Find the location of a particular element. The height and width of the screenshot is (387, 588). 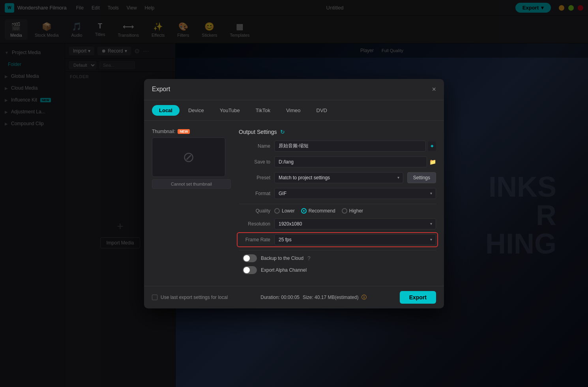

thumbnail-section: Thumbnail: NEW ⊘ Cannot set thumbnail is located at coordinates (191, 203).